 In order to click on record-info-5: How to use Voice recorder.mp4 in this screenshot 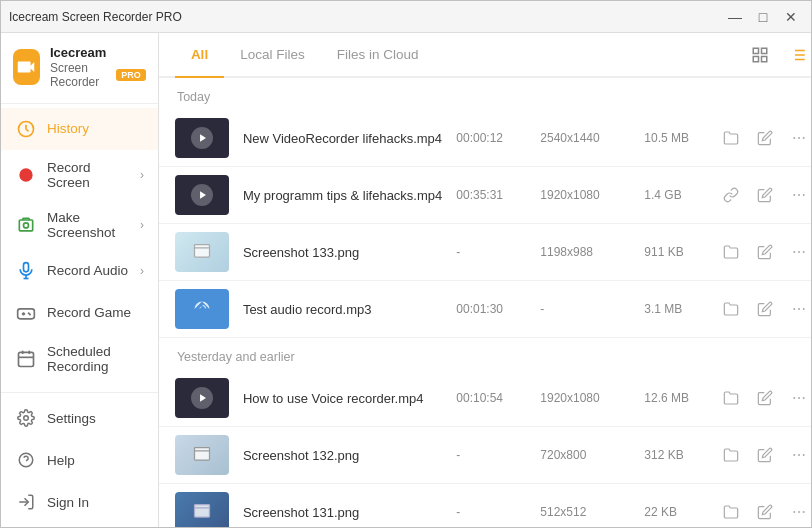, I will do `click(342, 398)`.